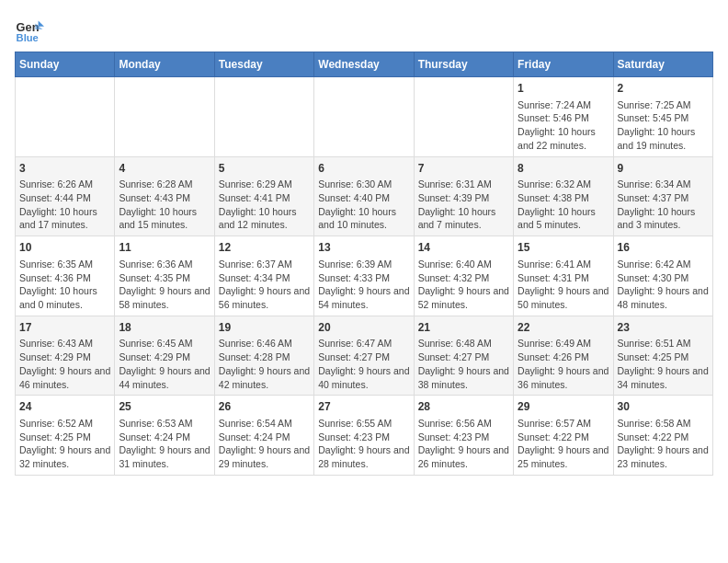  Describe the element at coordinates (664, 204) in the screenshot. I see `day-info: Sunrise: 6:34 AM Sunset: 4:37 PM Dayligh…` at that location.